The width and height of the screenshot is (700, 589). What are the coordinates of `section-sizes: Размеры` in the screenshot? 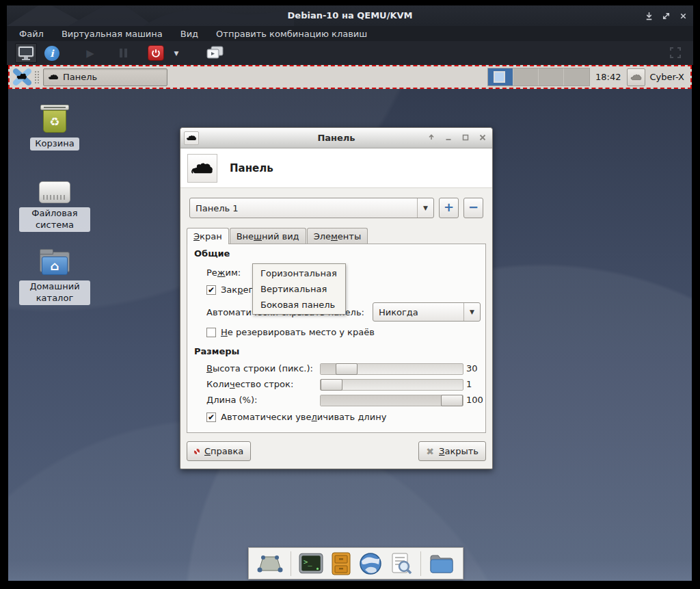 It's located at (217, 352).